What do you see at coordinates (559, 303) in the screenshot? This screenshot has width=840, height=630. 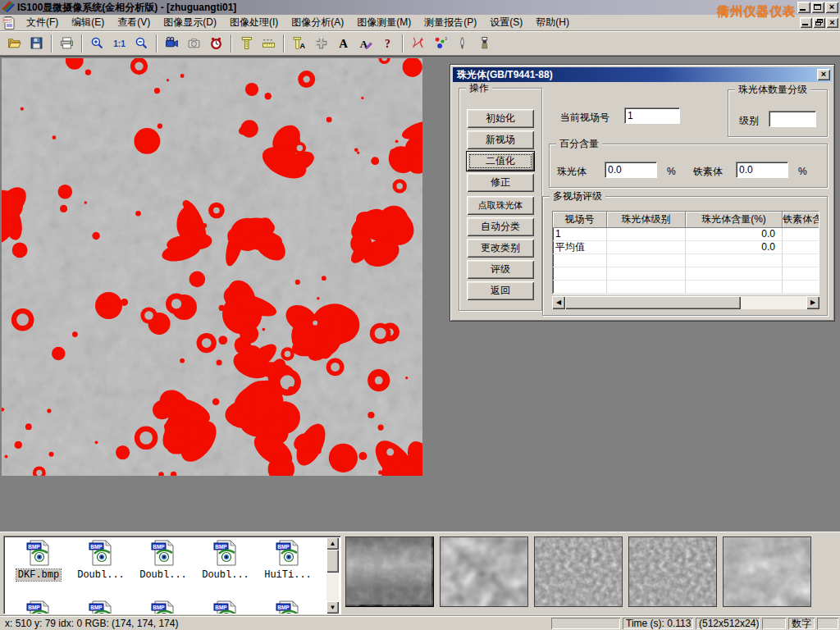 I see `scroll-left-icon: ◀` at bounding box center [559, 303].